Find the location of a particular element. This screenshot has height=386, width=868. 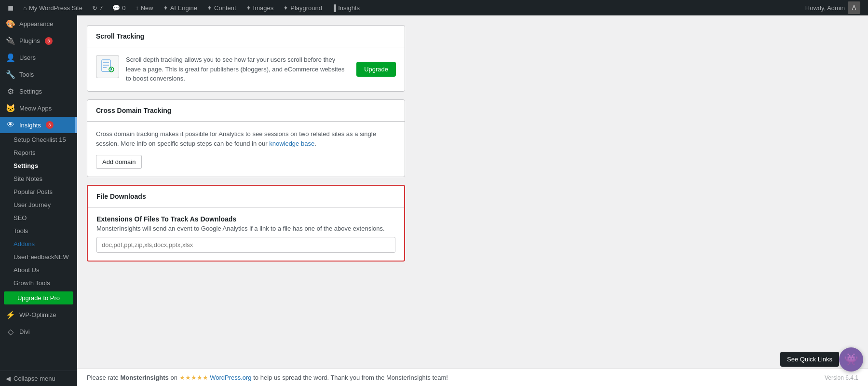

sidebar-sub-seo: SEO is located at coordinates (39, 218).